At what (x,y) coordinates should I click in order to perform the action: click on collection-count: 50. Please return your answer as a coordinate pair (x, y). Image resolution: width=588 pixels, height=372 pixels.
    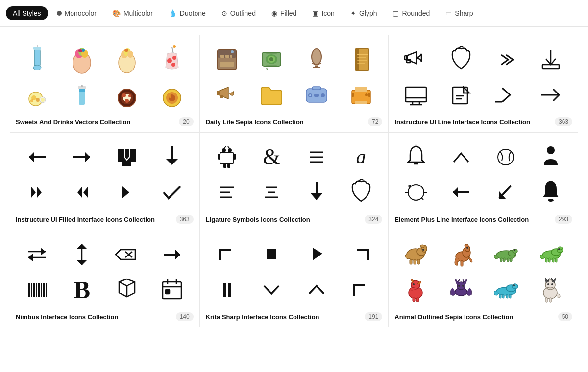
    Looking at the image, I should click on (565, 317).